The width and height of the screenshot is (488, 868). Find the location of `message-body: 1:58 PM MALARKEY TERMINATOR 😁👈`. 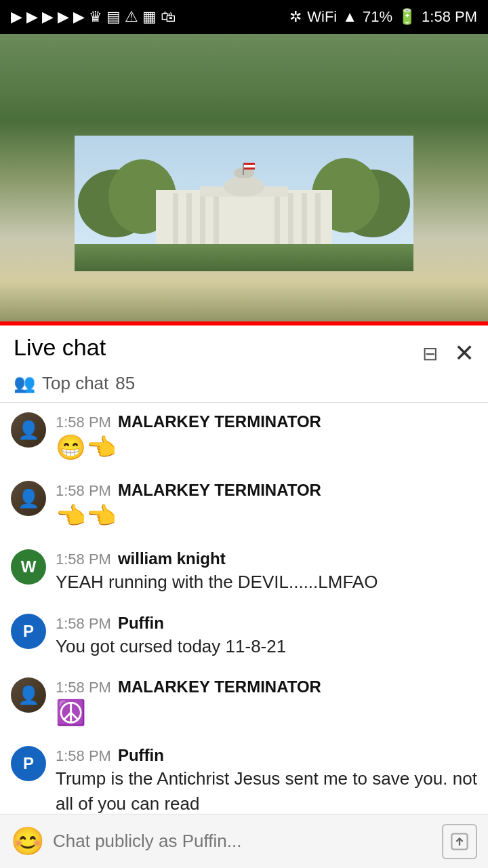

message-body: 1:58 PM MALARKEY TERMINATOR 😁👈 is located at coordinates (266, 437).